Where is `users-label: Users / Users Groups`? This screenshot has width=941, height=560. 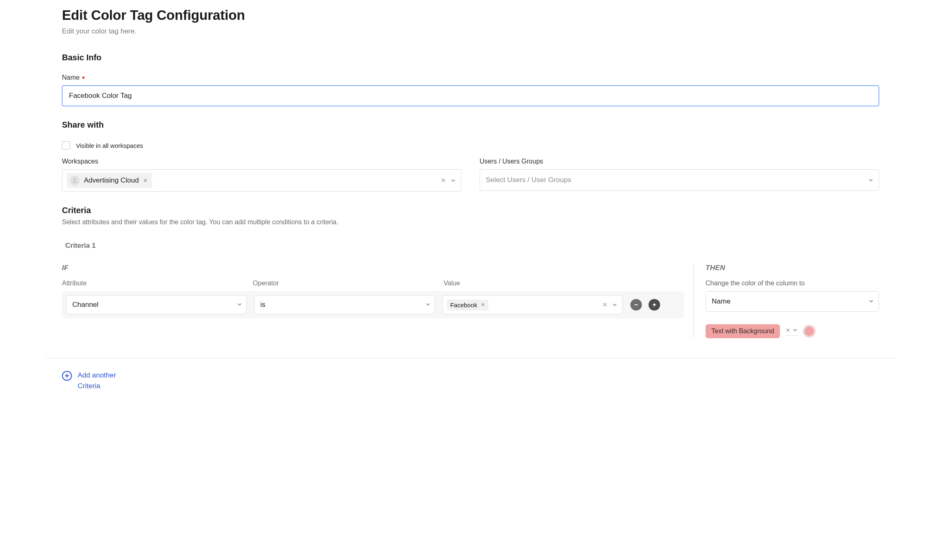
users-label: Users / Users Groups is located at coordinates (511, 161).